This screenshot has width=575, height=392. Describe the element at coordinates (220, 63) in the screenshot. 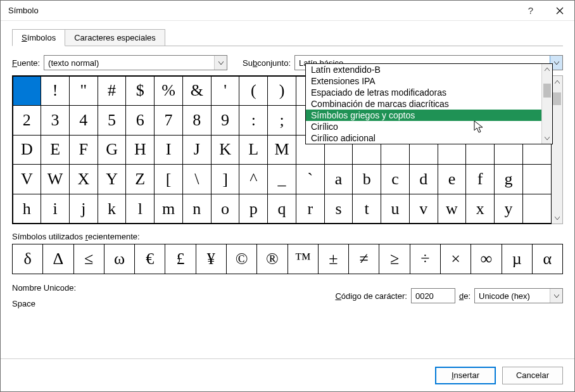

I see `font-combo-button` at that location.